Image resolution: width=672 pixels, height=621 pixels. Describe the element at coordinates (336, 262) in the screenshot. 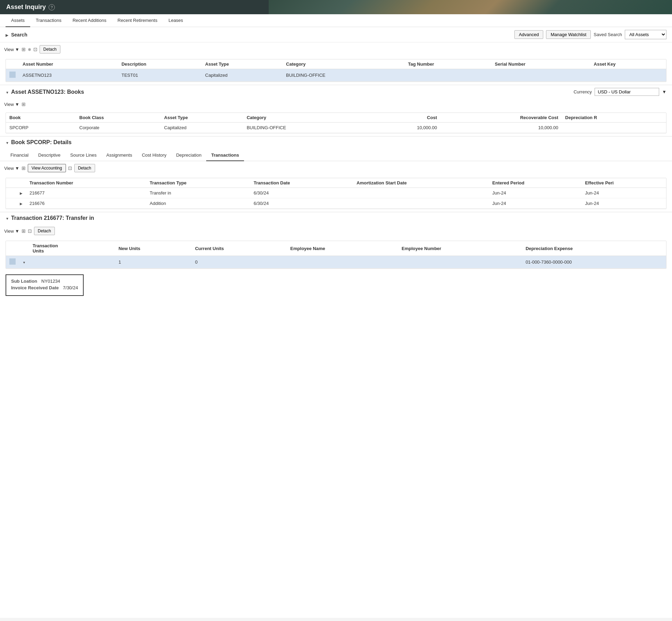

I see `table-row: 1 0 01-000-7360-0000-000` at that location.